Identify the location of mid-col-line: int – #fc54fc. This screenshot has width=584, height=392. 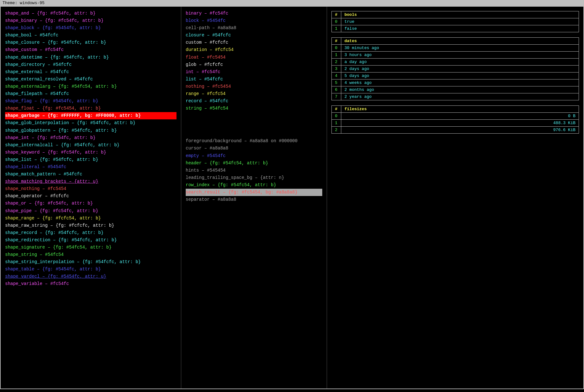
(254, 72).